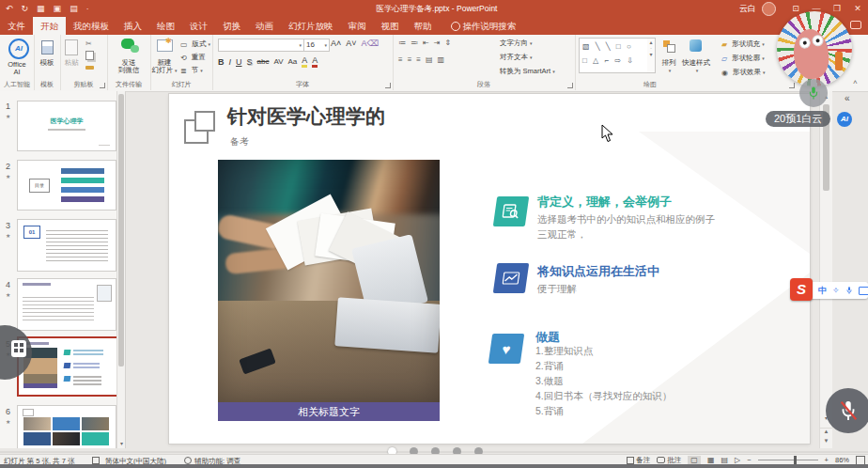 This screenshot has width=868, height=468. I want to click on tab-insert: 插入, so click(133, 26).